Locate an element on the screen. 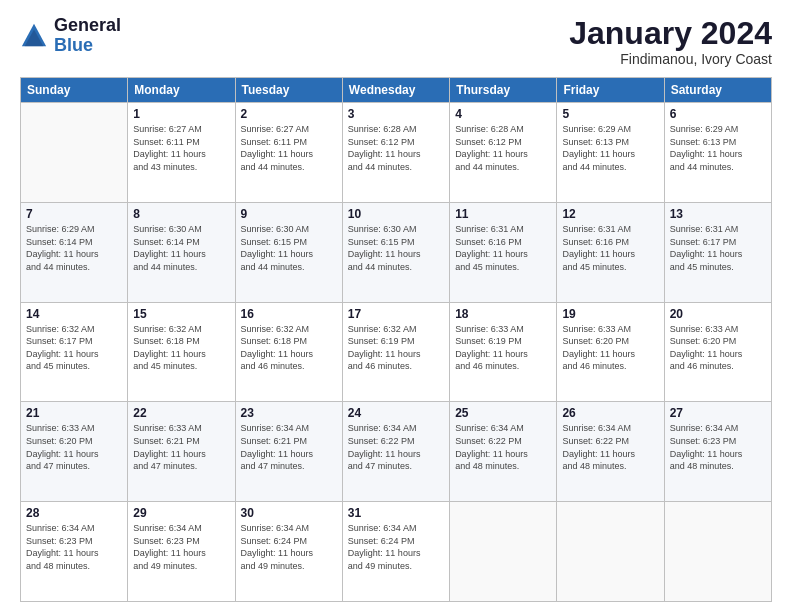  logo-text: General Blue is located at coordinates (88, 36).